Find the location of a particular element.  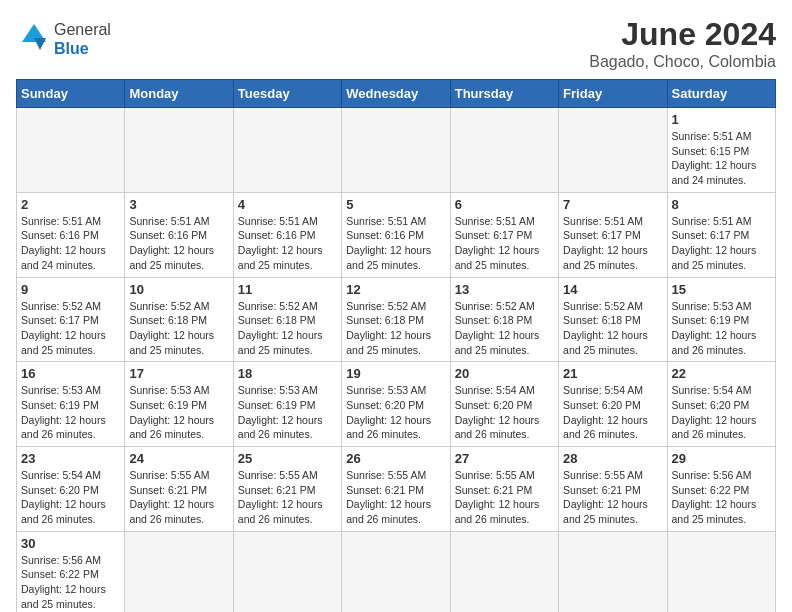

weekday-header-tuesday: Tuesday is located at coordinates (287, 94).